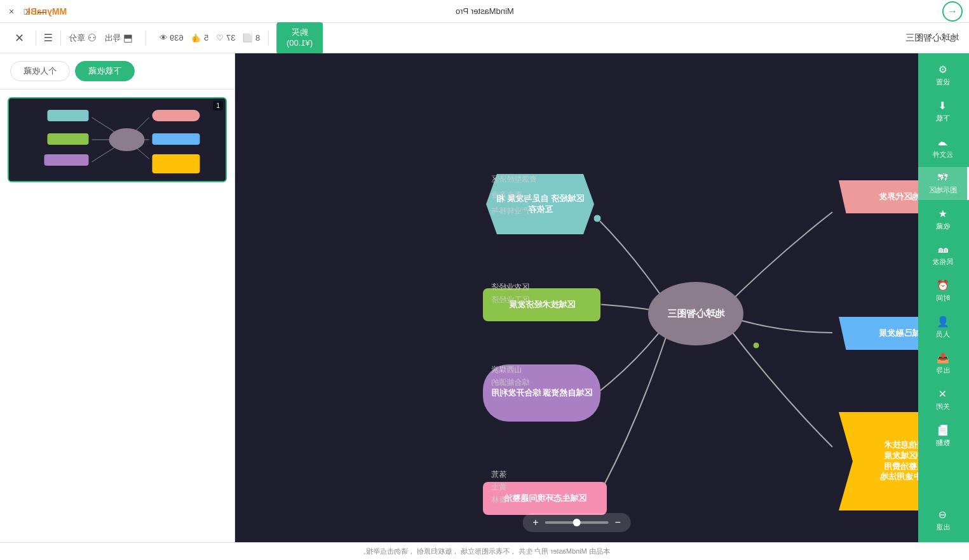 Image resolution: width=969 pixels, height=560 pixels. What do you see at coordinates (117, 140) in the screenshot?
I see `thumbnail-card: 1` at bounding box center [117, 140].